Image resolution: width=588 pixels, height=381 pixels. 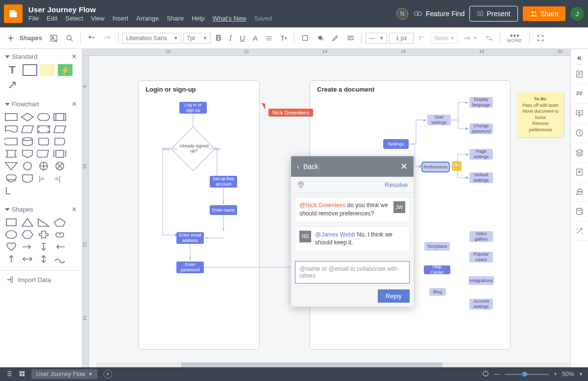 What do you see at coordinates (437, 246) in the screenshot?
I see `node-templates: Templates` at bounding box center [437, 246].